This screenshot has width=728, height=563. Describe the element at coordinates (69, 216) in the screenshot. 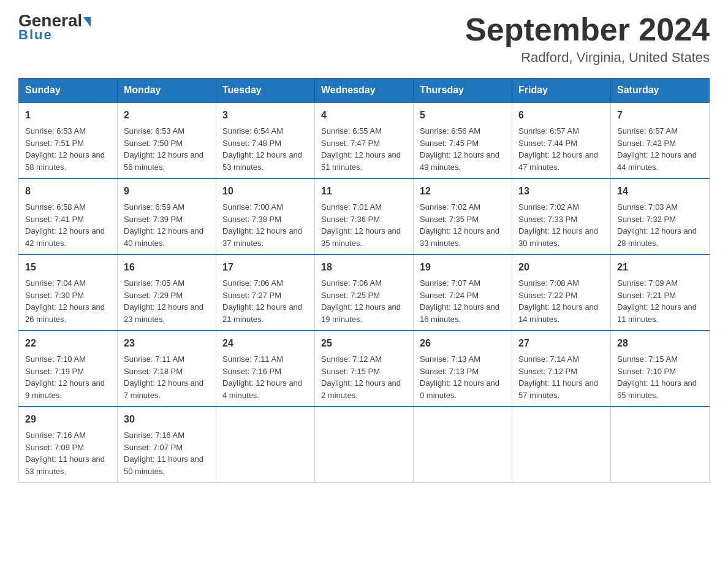

I see `calendar-cell: 8 Sunrise: 6:58 AMSunset: 7:41 PMDayligh…` at that location.